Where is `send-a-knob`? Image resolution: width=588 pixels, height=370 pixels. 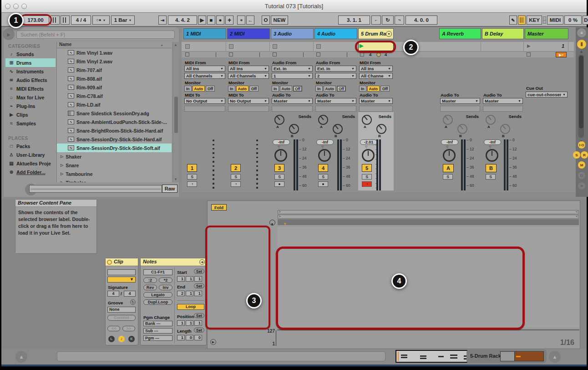
send-a-knob is located at coordinates (491, 120).